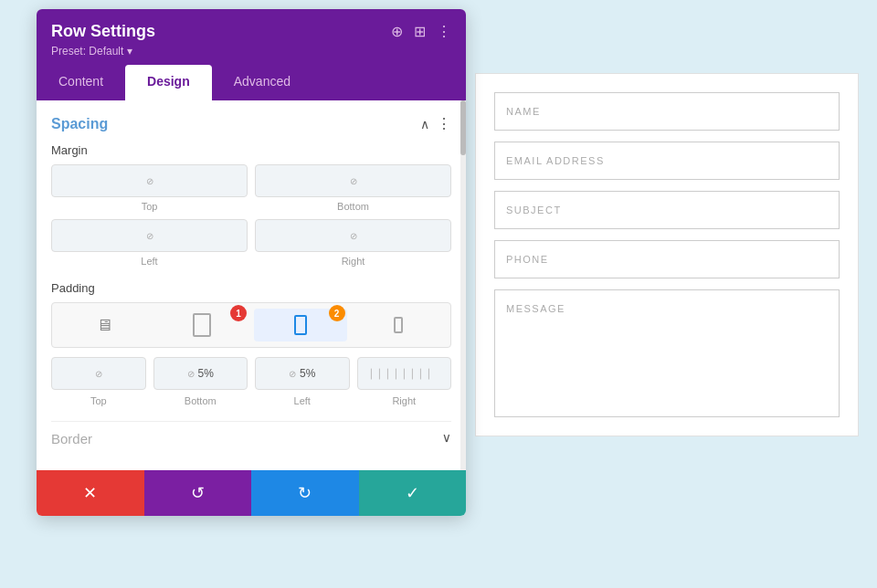 This screenshot has height=588, width=877. Describe the element at coordinates (302, 373) in the screenshot. I see `padding-left-input: ⊘ 5%` at that location.